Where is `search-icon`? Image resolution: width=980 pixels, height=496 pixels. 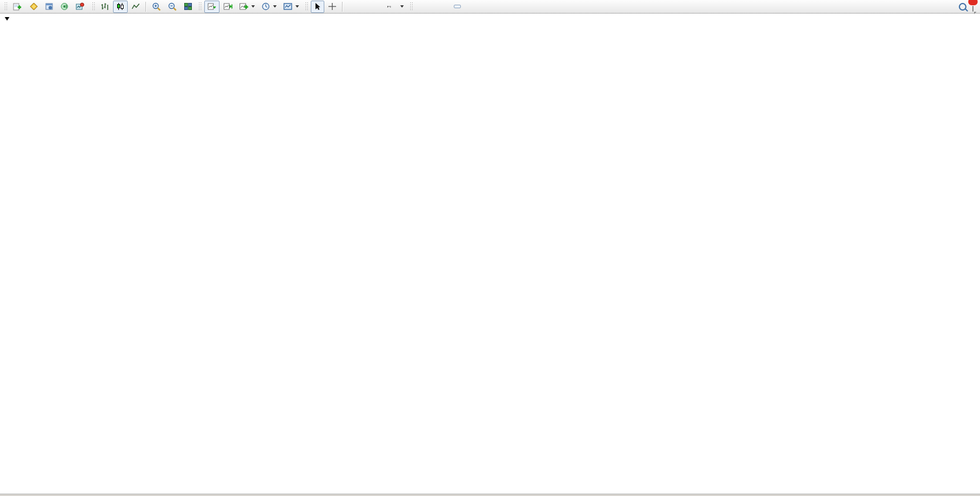 search-icon is located at coordinates (963, 7).